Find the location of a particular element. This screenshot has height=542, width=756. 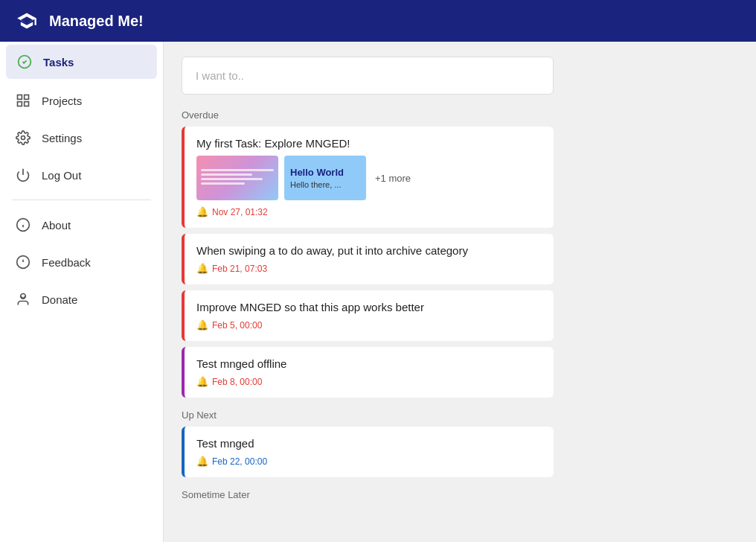

sidebar-item-settings: Settings is located at coordinates (82, 138).